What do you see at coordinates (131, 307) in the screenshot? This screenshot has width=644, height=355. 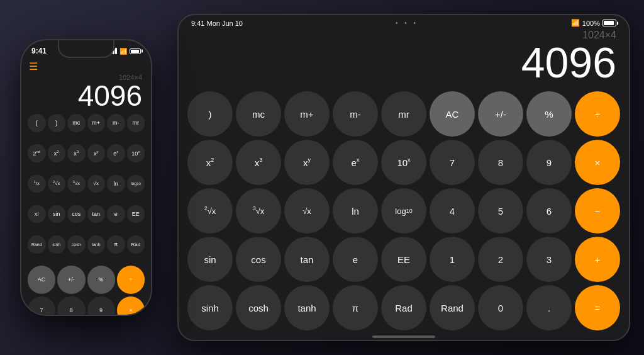 I see `iphone-btn-multiply: ×` at bounding box center [131, 307].